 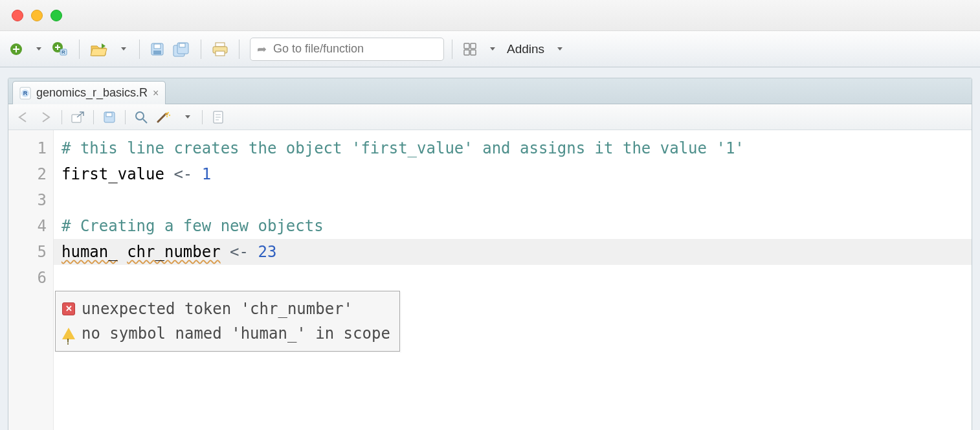 What do you see at coordinates (490, 49) in the screenshot?
I see `main-toolbar: R ➦ Addins` at bounding box center [490, 49].